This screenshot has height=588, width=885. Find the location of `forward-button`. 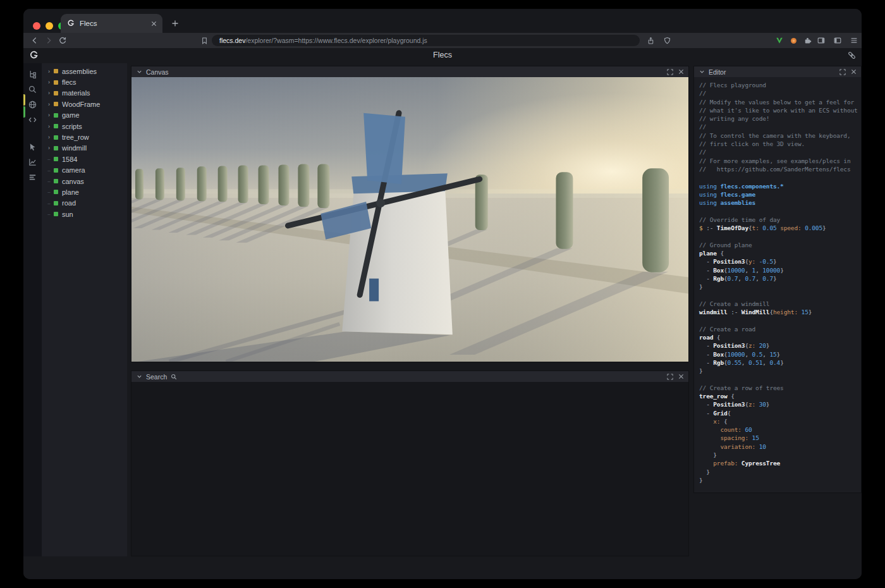

forward-button is located at coordinates (49, 40).